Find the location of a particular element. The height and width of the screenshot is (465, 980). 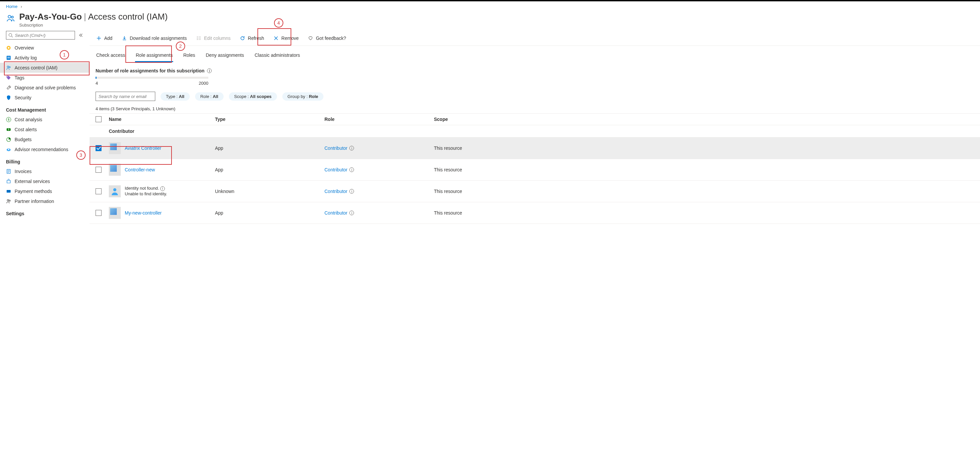

col-name: Name is located at coordinates (162, 119).